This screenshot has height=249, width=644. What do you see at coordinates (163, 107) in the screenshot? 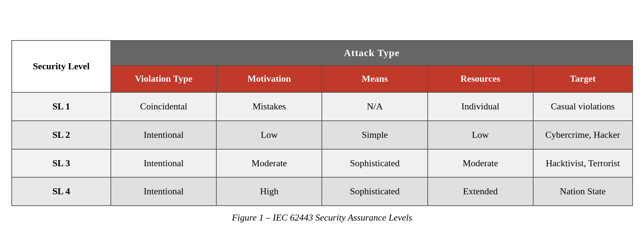
I see `violation-cell: Coincidental` at bounding box center [163, 107].